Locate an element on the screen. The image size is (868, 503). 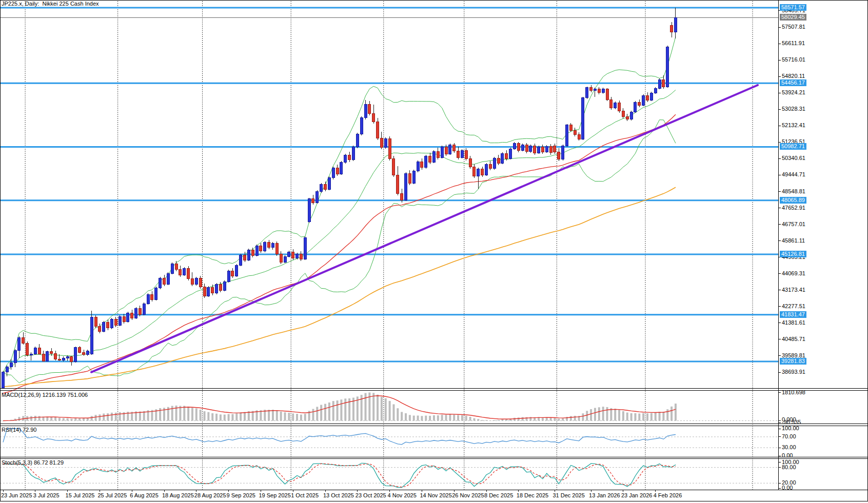
date-label: 13 Jan 2026 is located at coordinates (604, 495).